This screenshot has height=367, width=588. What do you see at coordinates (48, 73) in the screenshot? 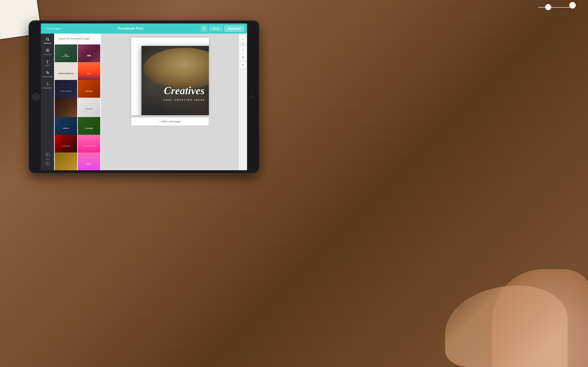
I see `background-icon` at bounding box center [48, 73].